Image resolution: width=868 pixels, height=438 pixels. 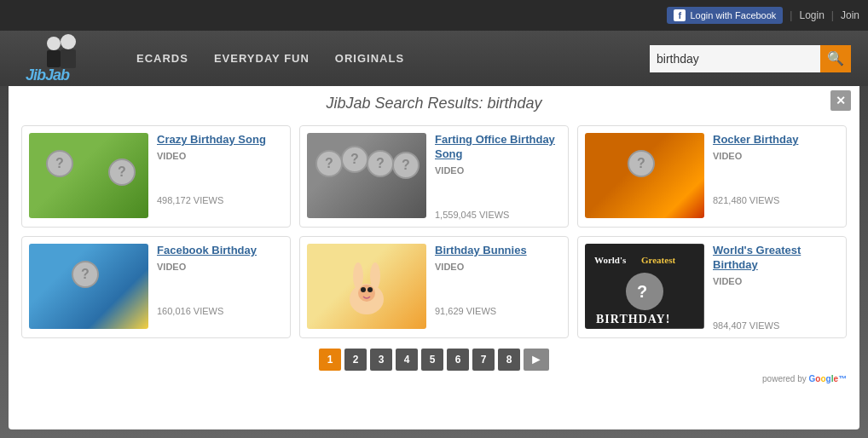 I want to click on powered-by: powered by Google™, so click(x=434, y=378).